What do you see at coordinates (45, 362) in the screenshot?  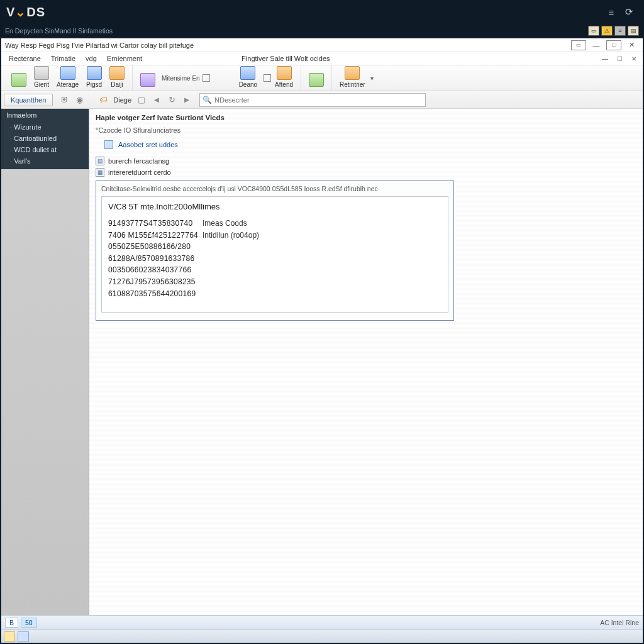 I see `sidebar: Inmaelom Wizurute Cantoatiunled WCD duli…` at bounding box center [45, 362].